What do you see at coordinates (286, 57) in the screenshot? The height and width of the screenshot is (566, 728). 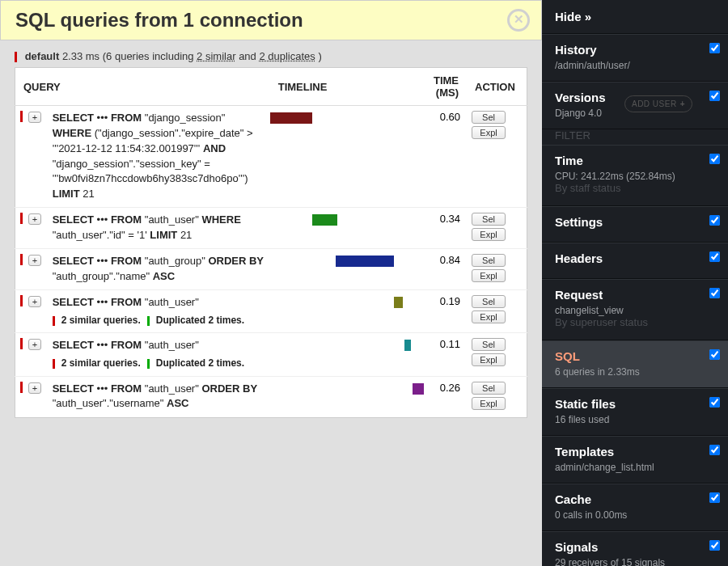 I see `duplicate-queries-link: 2 duplicates` at bounding box center [286, 57].